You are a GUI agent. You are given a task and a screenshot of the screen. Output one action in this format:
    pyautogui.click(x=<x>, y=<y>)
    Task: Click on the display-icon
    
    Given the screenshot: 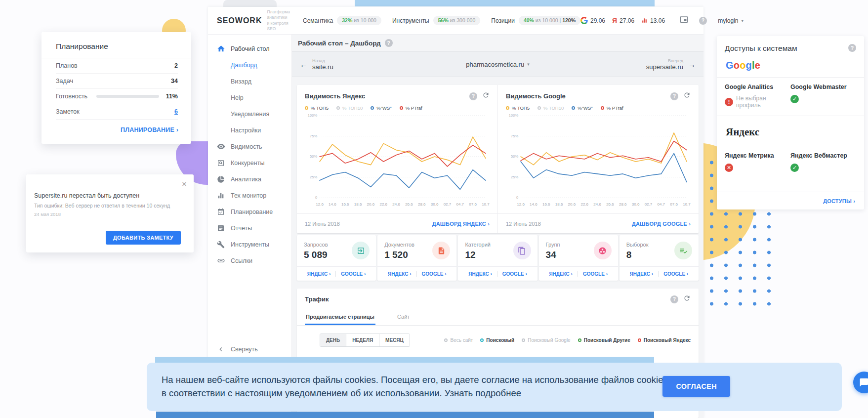 What is the action you would take?
    pyautogui.click(x=684, y=21)
    